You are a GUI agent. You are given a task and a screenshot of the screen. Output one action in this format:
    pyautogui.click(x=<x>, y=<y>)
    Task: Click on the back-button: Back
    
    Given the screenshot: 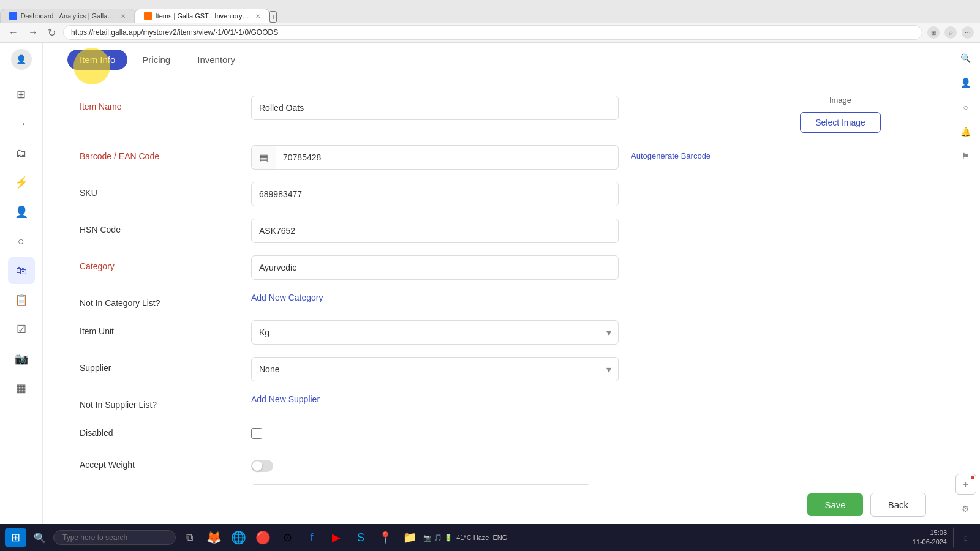 What is the action you would take?
    pyautogui.click(x=898, y=504)
    